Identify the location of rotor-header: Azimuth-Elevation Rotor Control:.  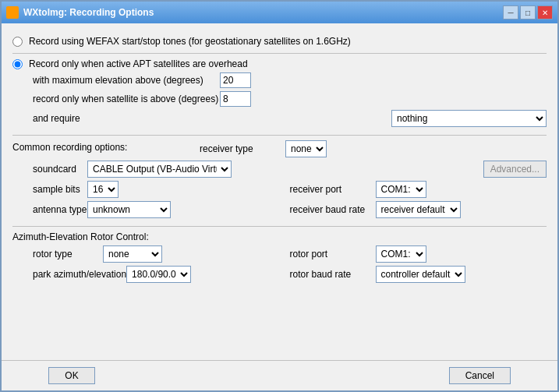
(279, 237).